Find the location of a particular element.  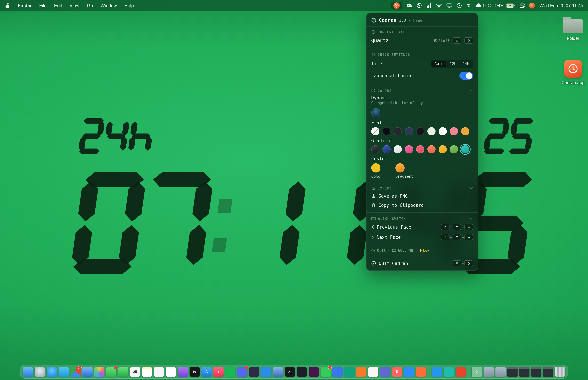

dock-discord is located at coordinates (242, 372).